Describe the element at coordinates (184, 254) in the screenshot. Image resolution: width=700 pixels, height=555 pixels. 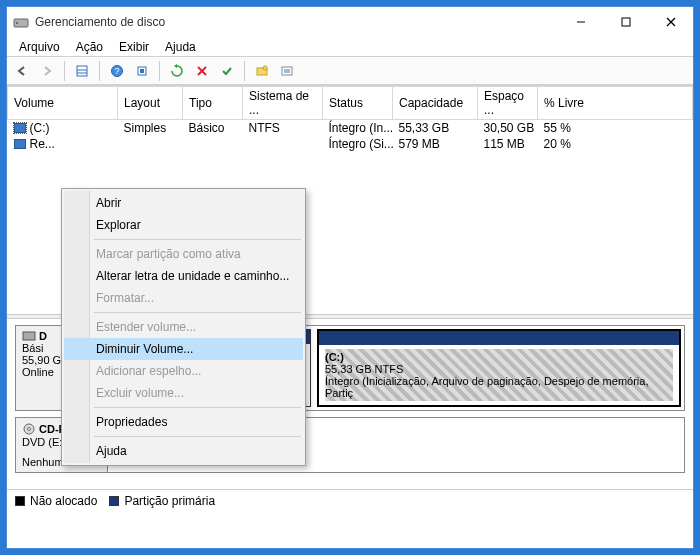
I see `cm-mark-active: Marcar partição como ativa` at that location.